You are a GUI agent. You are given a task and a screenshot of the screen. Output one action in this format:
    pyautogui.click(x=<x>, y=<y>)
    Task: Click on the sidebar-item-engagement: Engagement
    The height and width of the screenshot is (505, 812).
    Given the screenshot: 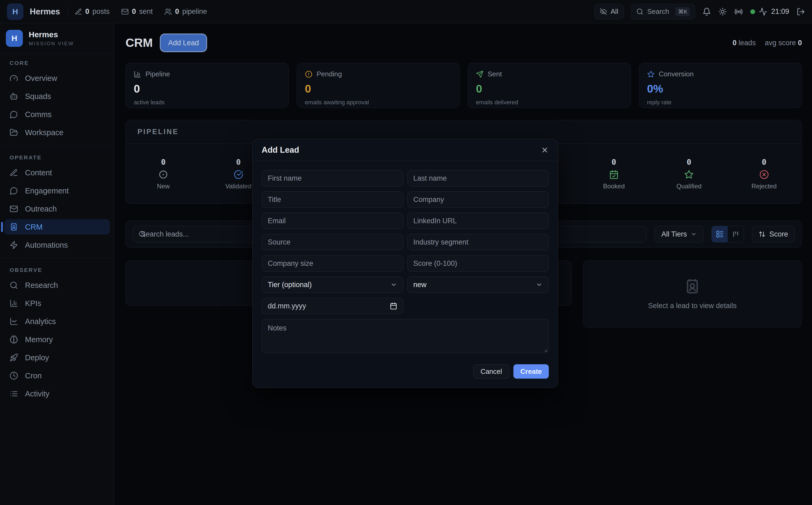 What is the action you would take?
    pyautogui.click(x=57, y=191)
    